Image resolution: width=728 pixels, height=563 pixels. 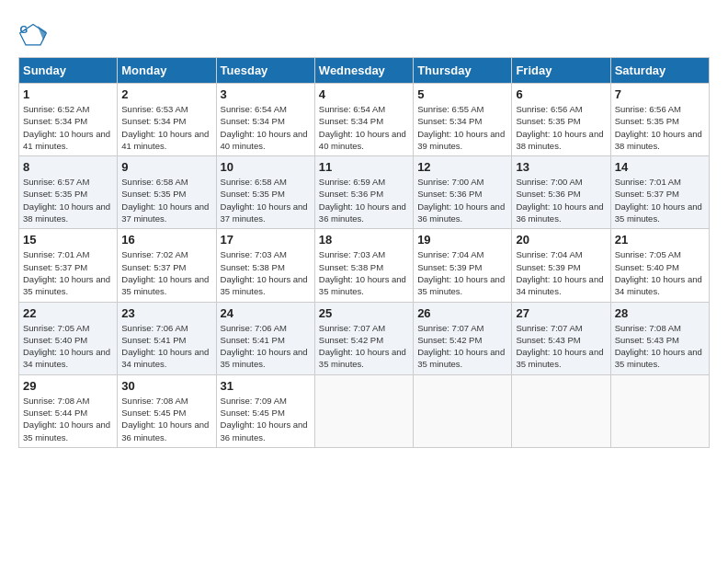 What do you see at coordinates (660, 339) in the screenshot?
I see `calendar-cell: 28 Sunrise: 7:08 AM Sunset: 5:43 PM Dayl…` at bounding box center [660, 339].